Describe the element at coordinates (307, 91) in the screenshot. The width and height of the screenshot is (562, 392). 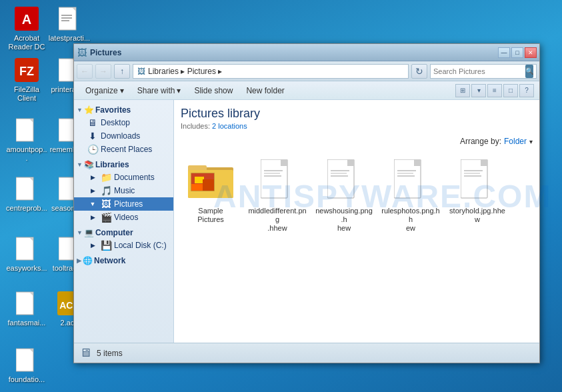
I see `toolbar: Organize ▾ Share with ▾ Slide show New f…` at that location.